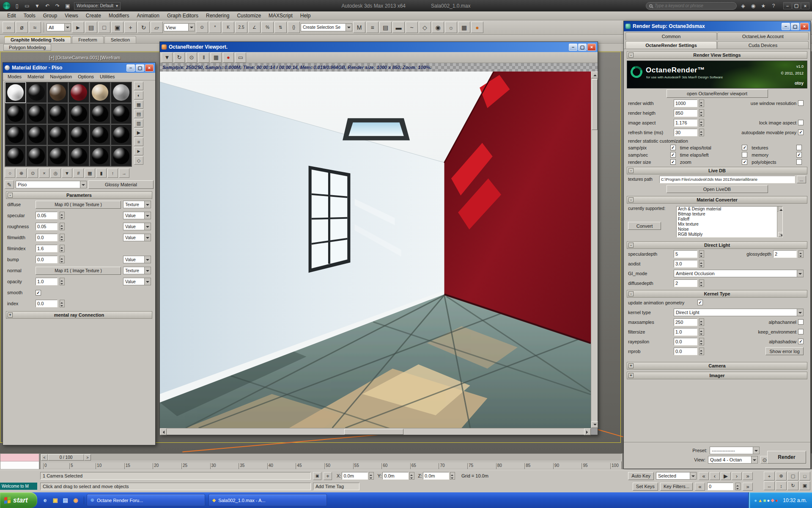 This screenshot has width=812, height=508. I want to click on menu-item: Customize, so click(249, 16).